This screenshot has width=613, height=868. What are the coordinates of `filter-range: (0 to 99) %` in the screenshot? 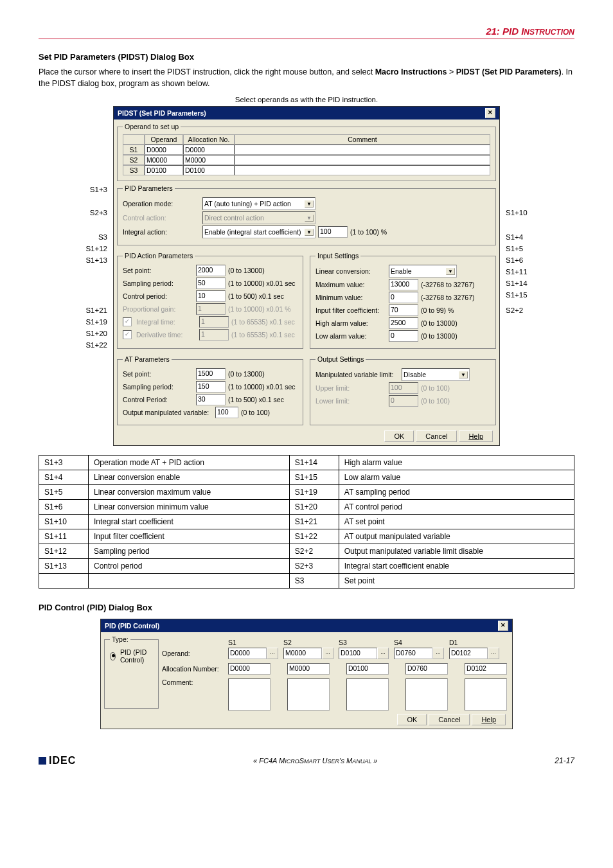 It's located at (437, 310).